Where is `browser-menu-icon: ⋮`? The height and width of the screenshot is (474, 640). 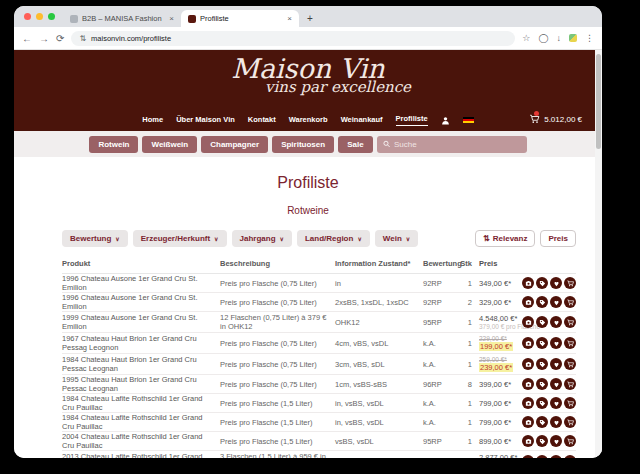 browser-menu-icon: ⋮ is located at coordinates (590, 38).